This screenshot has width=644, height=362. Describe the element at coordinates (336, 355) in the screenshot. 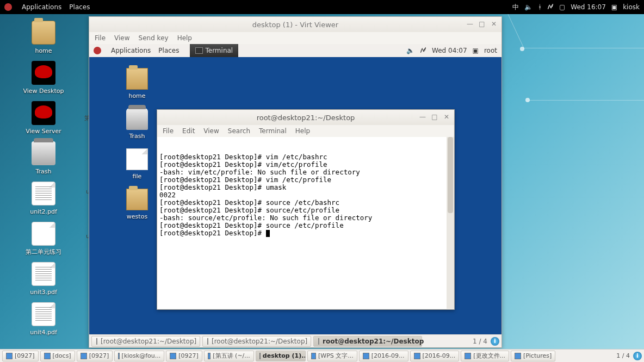

I see `host-taskbar-label: [WPS 文字...` at that location.